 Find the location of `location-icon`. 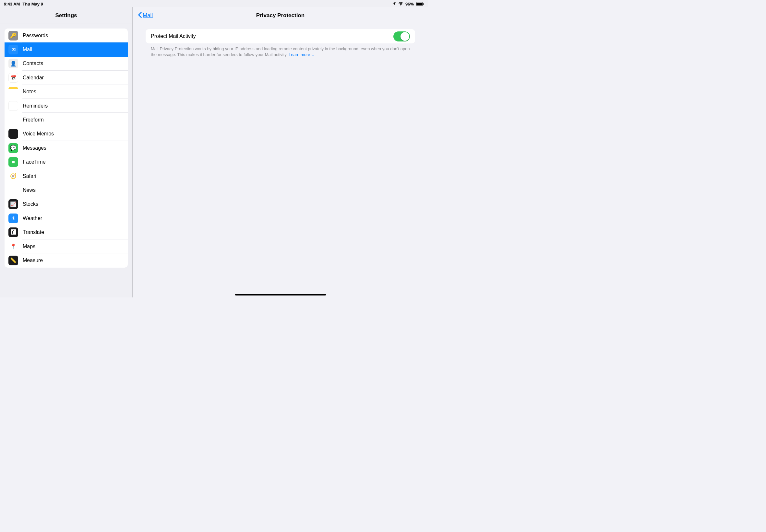

location-icon is located at coordinates (394, 4).